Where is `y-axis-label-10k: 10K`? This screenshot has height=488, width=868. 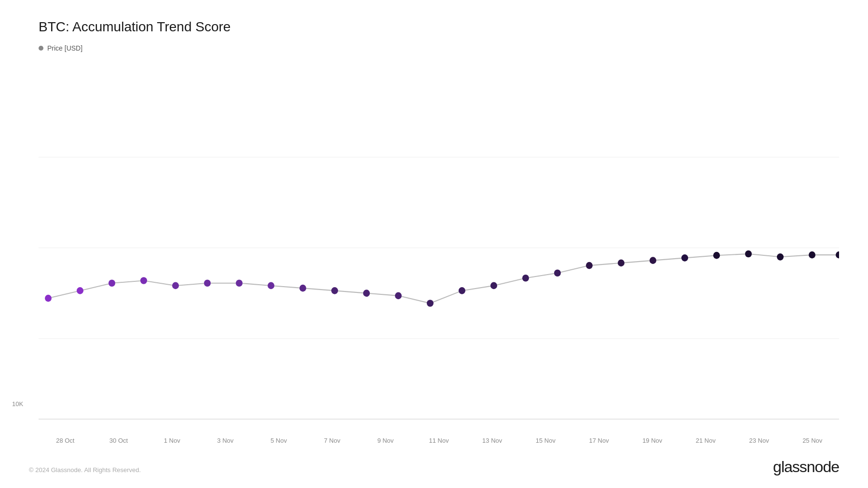
y-axis-label-10k: 10K is located at coordinates (17, 404).